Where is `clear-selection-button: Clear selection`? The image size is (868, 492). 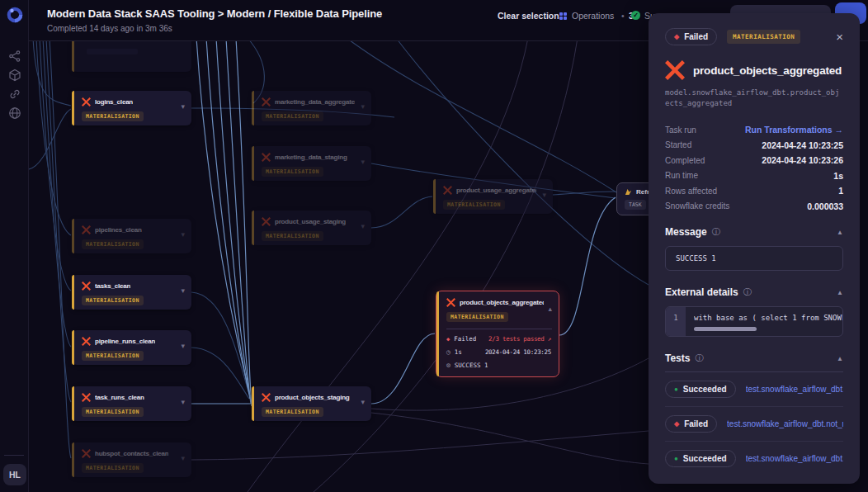 clear-selection-button: Clear selection is located at coordinates (528, 16).